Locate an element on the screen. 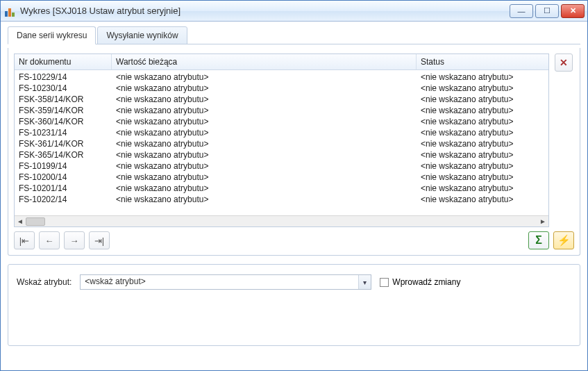 The image size is (588, 371). col-header-status: Status is located at coordinates (482, 62).